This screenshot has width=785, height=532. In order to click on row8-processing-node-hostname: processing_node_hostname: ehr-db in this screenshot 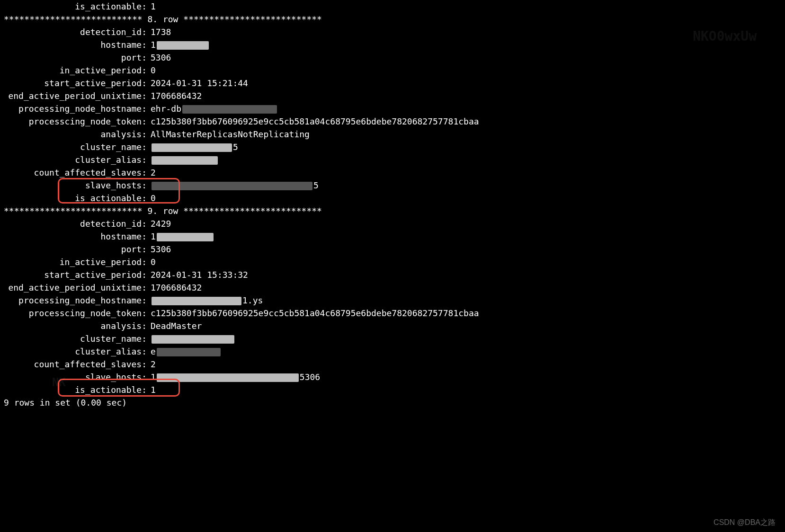, I will do `click(392, 109)`.